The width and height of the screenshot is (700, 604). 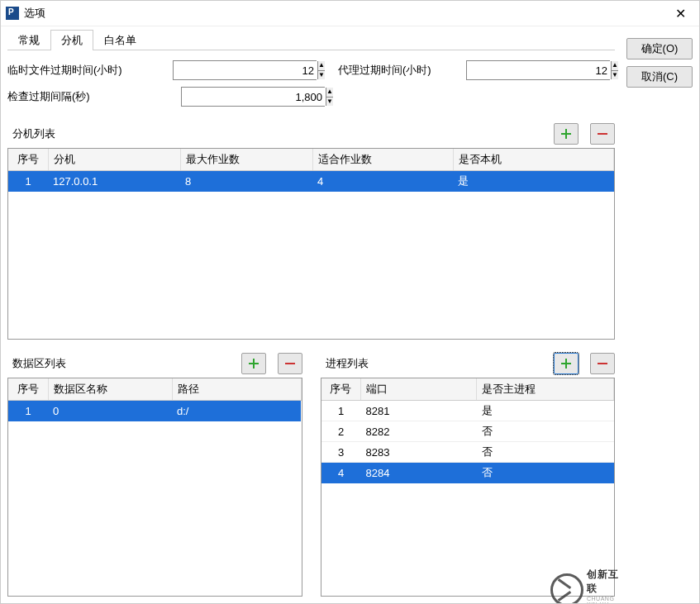 What do you see at coordinates (311, 87) in the screenshot?
I see `fields-area: 临时文件过期时间(小时) ▲ ▼ 代理过期时间(小时)` at bounding box center [311, 87].